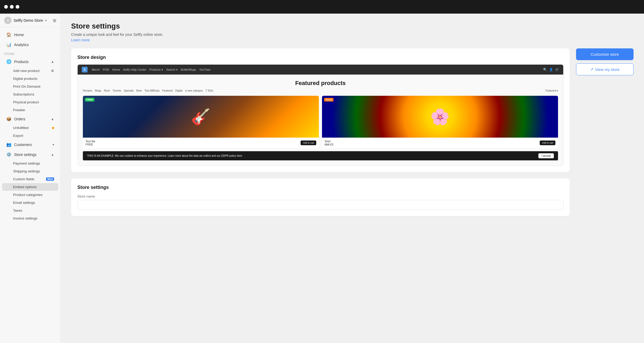 Image resolution: width=644 pixels, height=343 pixels. I want to click on cat-featured: Featured, so click(167, 91).